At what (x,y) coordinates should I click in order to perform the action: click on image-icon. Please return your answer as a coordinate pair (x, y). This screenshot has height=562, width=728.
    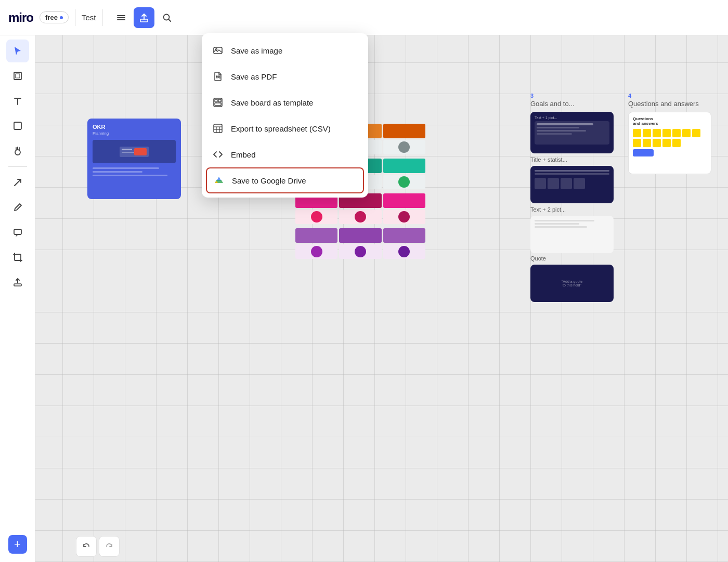
    Looking at the image, I should click on (218, 50).